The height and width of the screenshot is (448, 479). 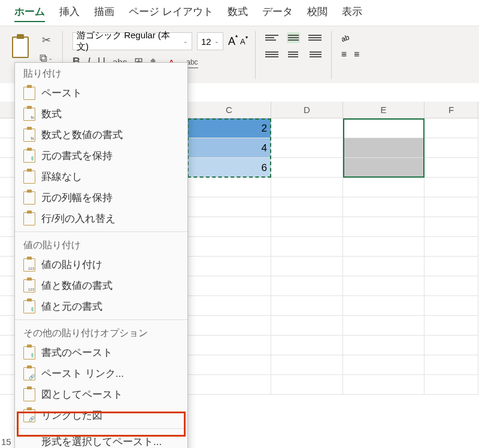 I want to click on cell-c4: 6, so click(x=229, y=167).